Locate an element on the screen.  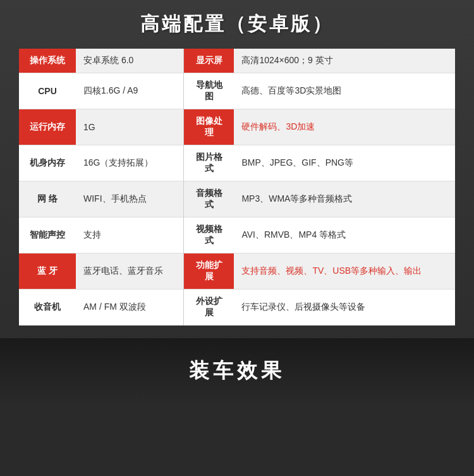
left-label-cell: 运行内存 is located at coordinates (47, 128).